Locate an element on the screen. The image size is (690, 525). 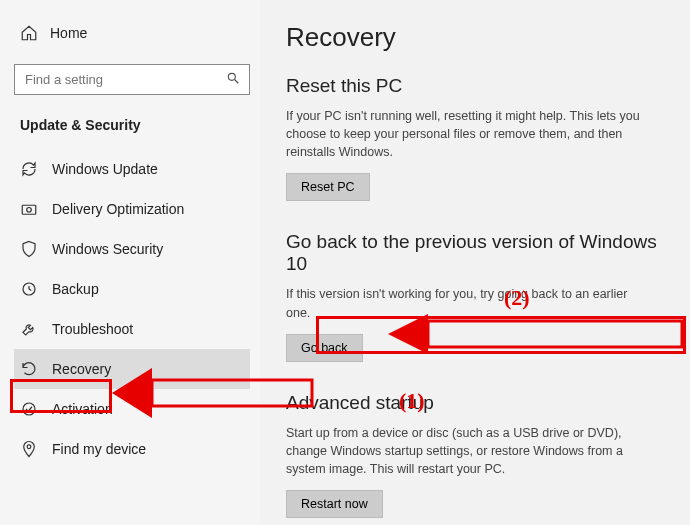
go-back-button: Go back is located at coordinates (324, 348).